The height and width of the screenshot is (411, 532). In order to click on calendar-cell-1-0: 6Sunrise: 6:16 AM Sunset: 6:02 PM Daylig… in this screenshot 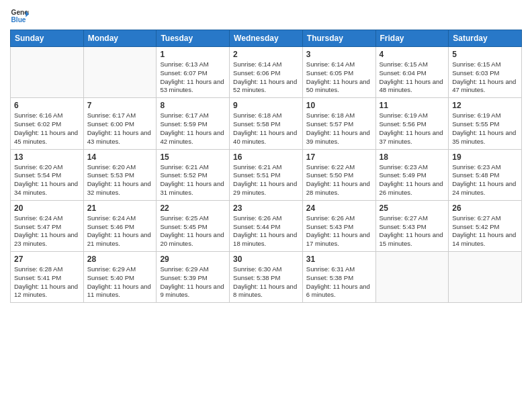, I will do `click(47, 124)`.